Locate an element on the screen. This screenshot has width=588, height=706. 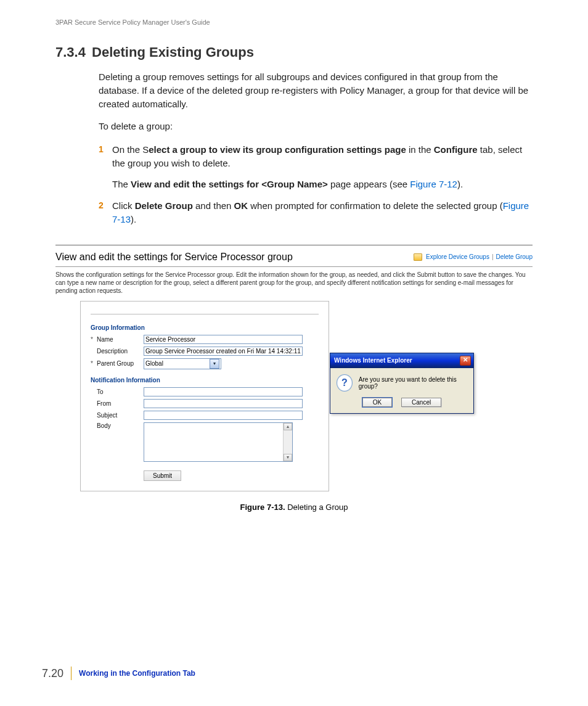
delete-group-link: Delete Group is located at coordinates (514, 257).